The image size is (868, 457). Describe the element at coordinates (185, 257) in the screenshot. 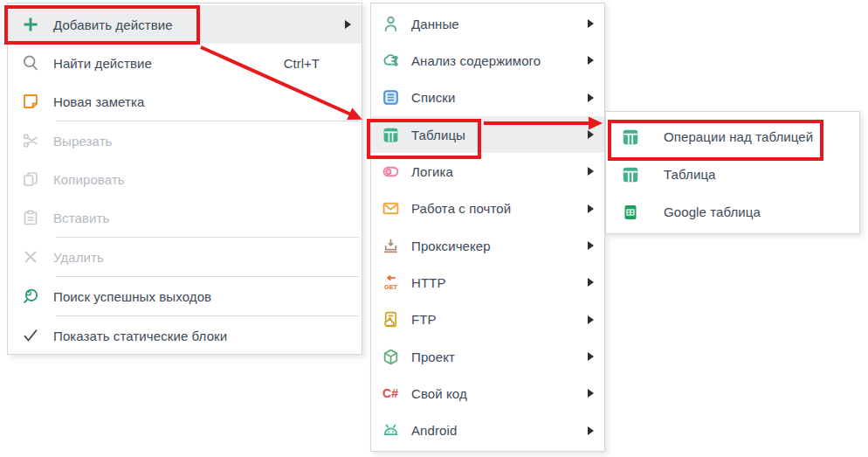

I see `menu-item-delete: Удалить` at that location.